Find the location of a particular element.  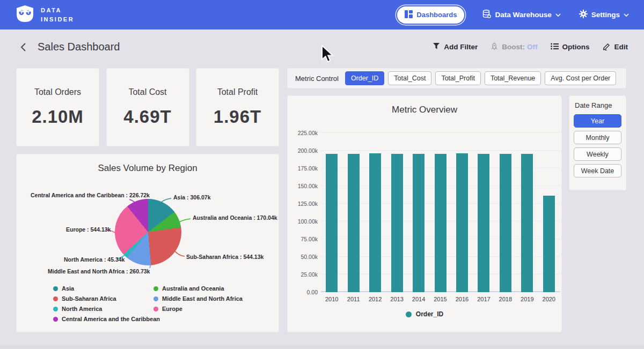

date-range-weekly: Weekly is located at coordinates (598, 154).